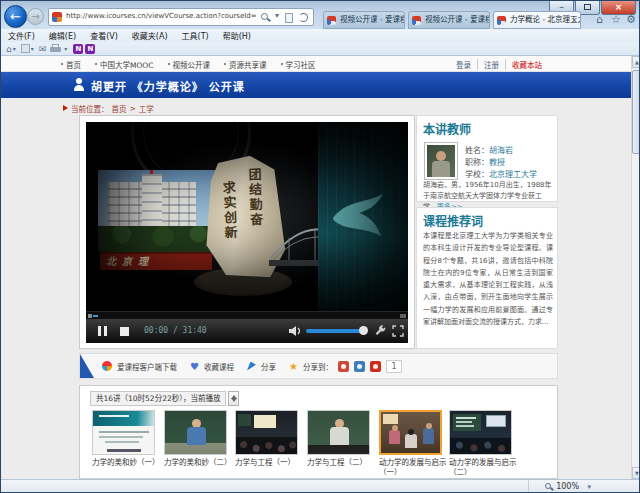 The image size is (640, 493). Describe the element at coordinates (528, 486) in the screenshot. I see `status-separator` at that location.